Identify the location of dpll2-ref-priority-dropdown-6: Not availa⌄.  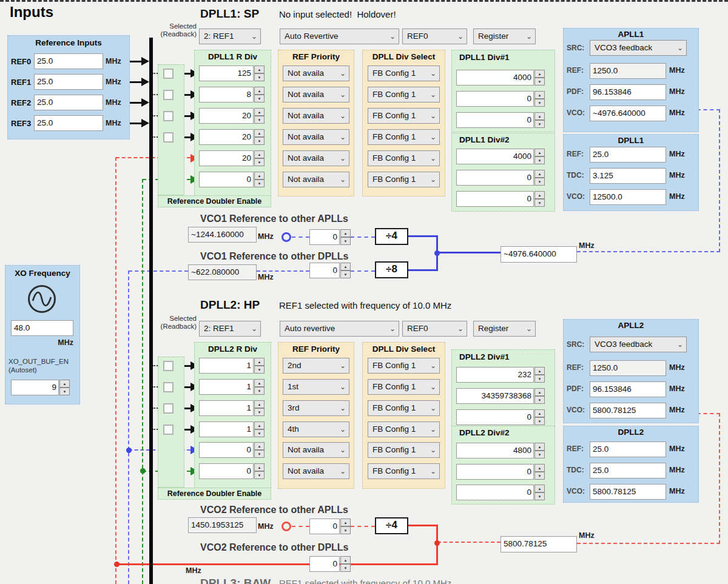
(316, 471).